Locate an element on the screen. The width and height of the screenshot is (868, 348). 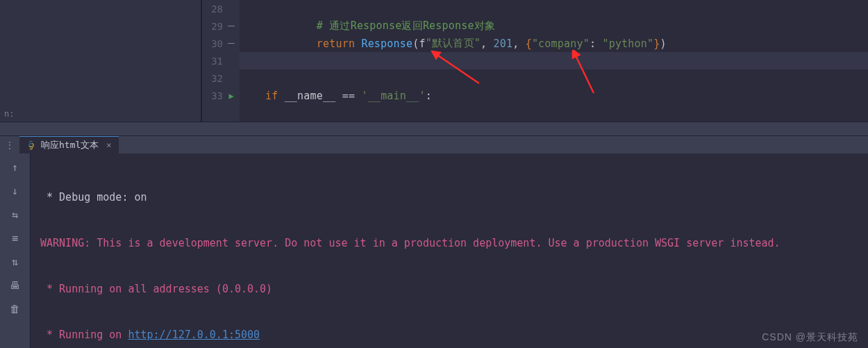
panel-separator is located at coordinates (434, 129).